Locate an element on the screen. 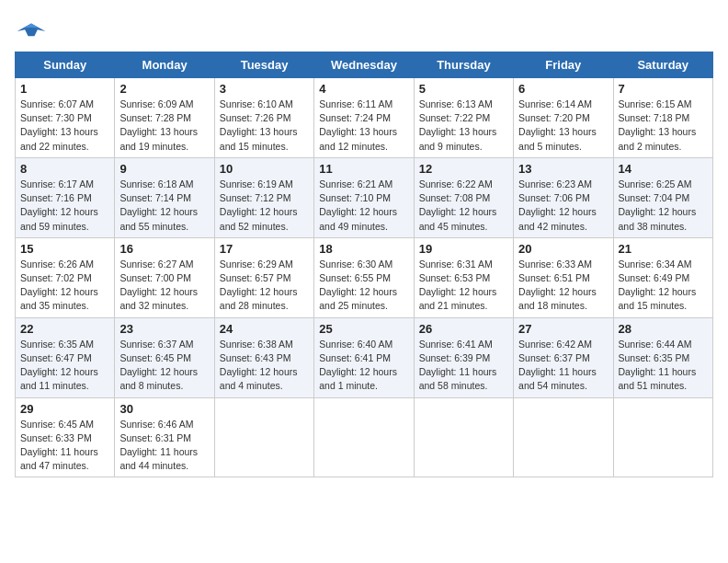 The height and width of the screenshot is (563, 728). calendar-cell: 6Sunrise: 6:14 AMSunset: 7:20 PMDaylight… is located at coordinates (563, 118).